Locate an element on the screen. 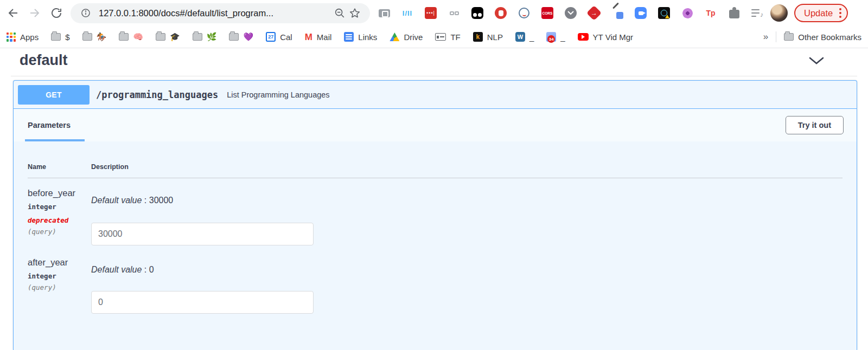 This screenshot has width=868, height=350. zoom-camera-icon is located at coordinates (641, 13).